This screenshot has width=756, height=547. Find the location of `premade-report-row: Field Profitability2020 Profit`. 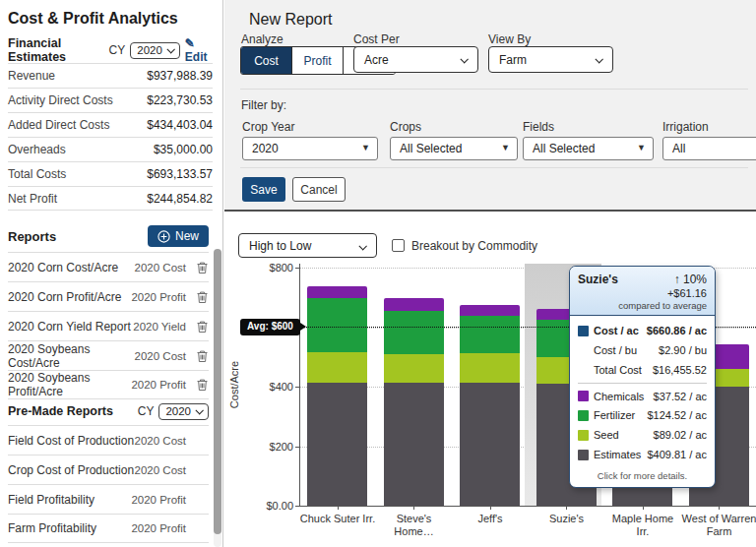

premade-report-row: Field Profitability2020 Profit is located at coordinates (108, 499).